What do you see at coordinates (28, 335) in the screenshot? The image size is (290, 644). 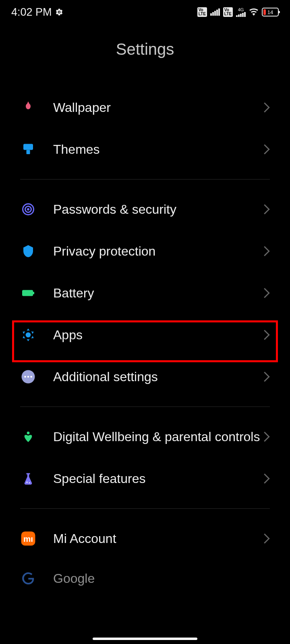 I see `apps-gear-icon` at bounding box center [28, 335].